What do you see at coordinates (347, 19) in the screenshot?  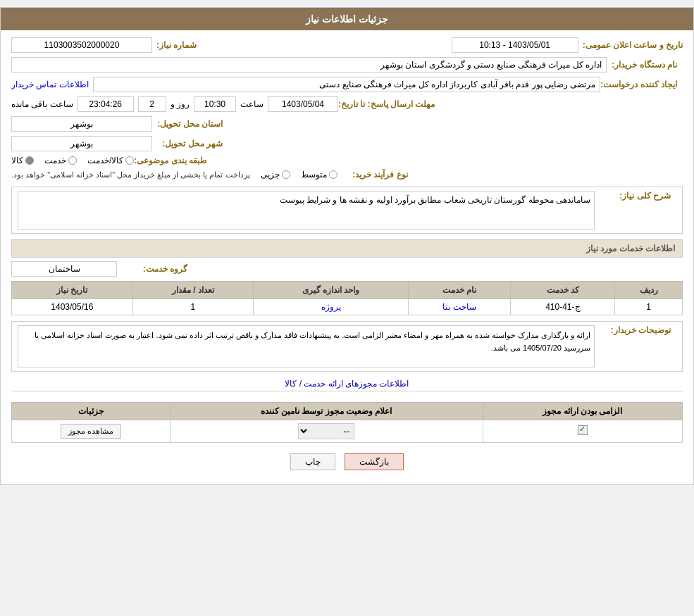 I see `page-title: جزئیات اطلاعات نیاز` at bounding box center [347, 19].